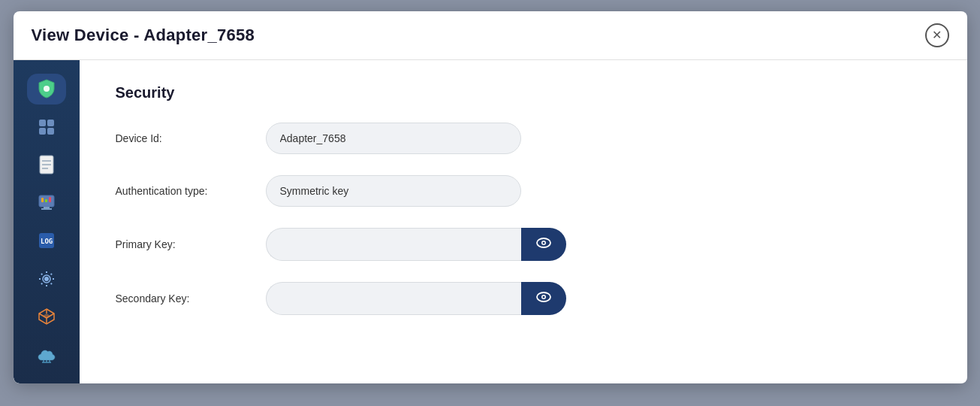  What do you see at coordinates (490, 36) in the screenshot?
I see `modal-header: View Device - Adapter_7658 ✕` at bounding box center [490, 36].